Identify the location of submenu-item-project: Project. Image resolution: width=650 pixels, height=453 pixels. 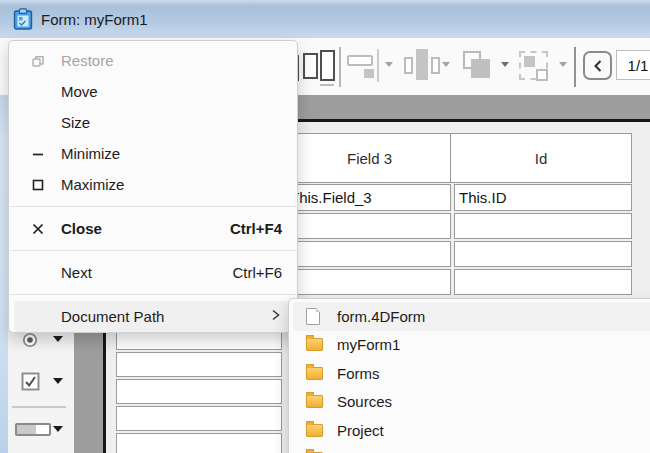
(472, 430).